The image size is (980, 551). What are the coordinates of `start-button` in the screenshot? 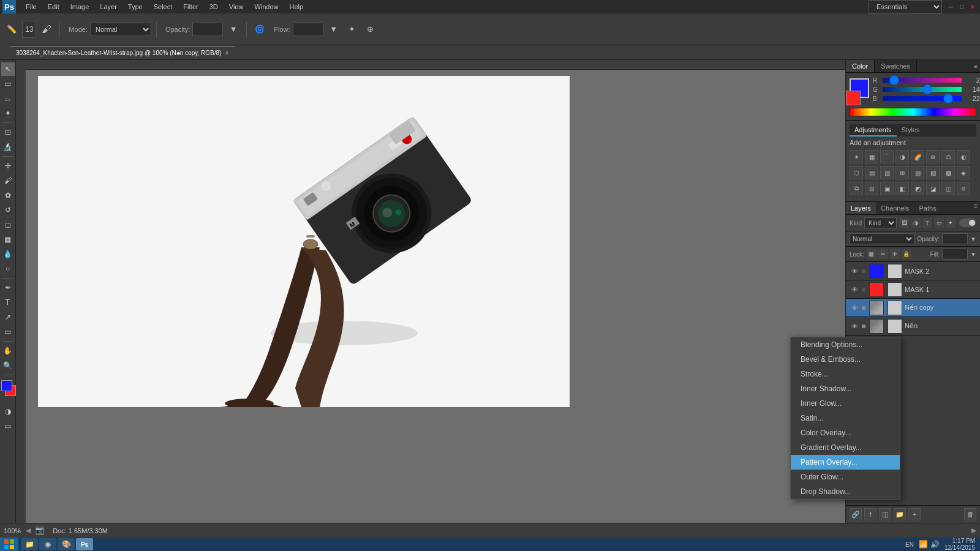 It's located at (9, 544).